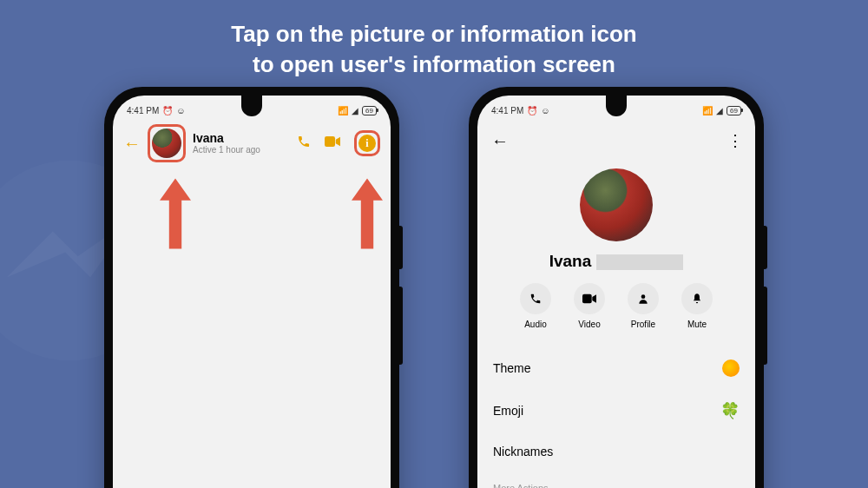 This screenshot has width=868, height=488. Describe the element at coordinates (589, 306) in the screenshot. I see `action-video: Video` at that location.